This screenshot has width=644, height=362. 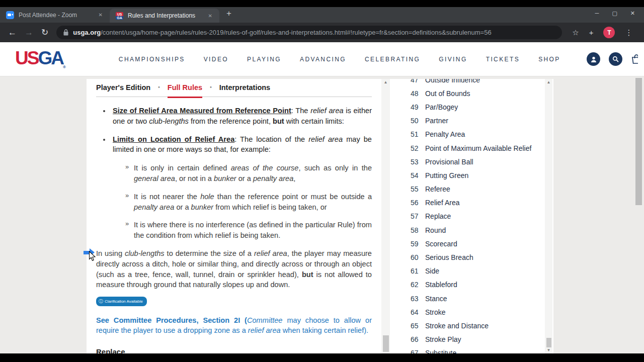 What do you see at coordinates (185, 90) in the screenshot?
I see `tab-full-rules: Full Rules` at bounding box center [185, 90].